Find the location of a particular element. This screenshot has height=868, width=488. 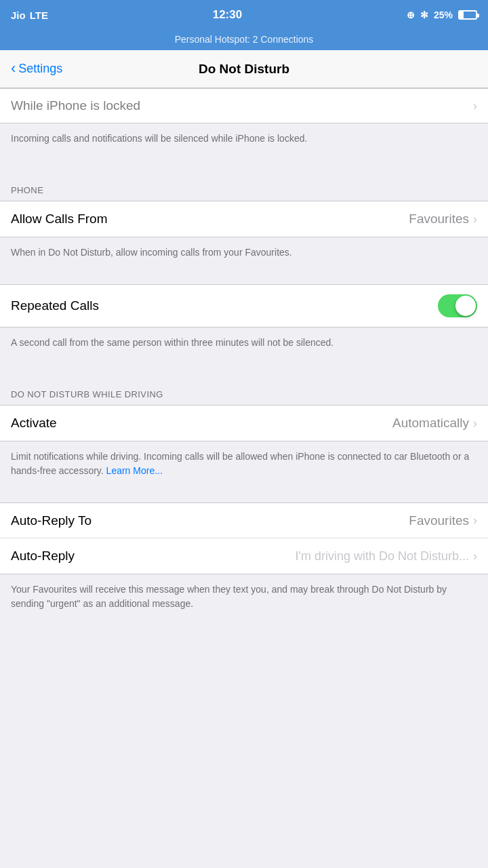

network-label: LTE is located at coordinates (39, 15).